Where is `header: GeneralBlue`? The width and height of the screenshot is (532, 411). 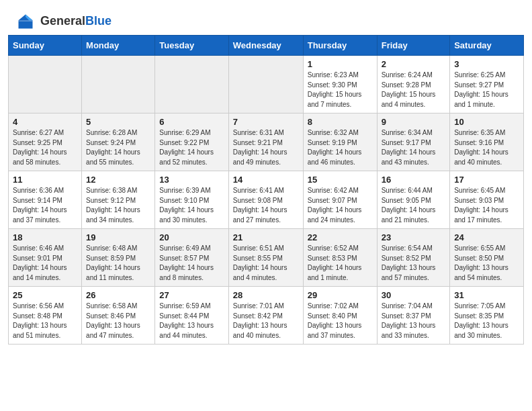 header: GeneralBlue is located at coordinates (266, 17).